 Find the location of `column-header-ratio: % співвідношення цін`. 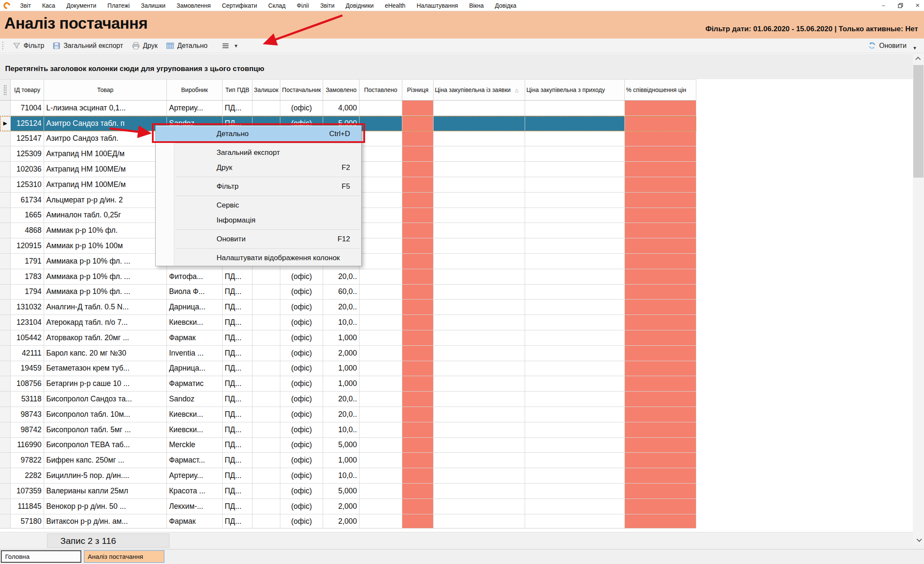

column-header-ratio: % співвідношення цін is located at coordinates (661, 90).